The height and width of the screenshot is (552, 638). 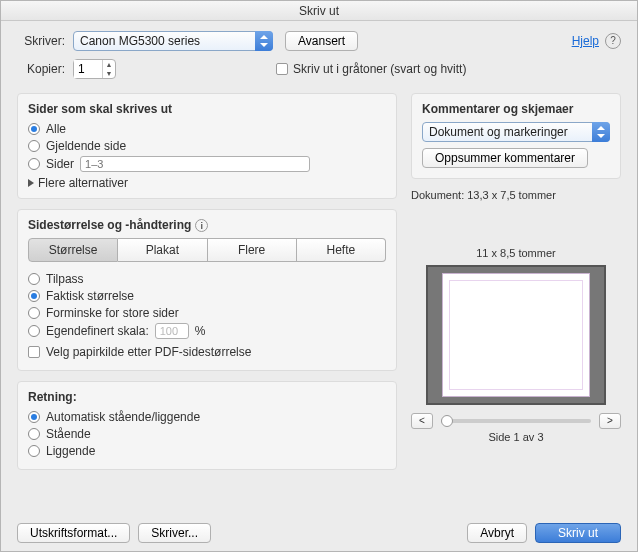 I want to click on summarize-comments-button: Oppsummer kommentarer, so click(x=505, y=158).